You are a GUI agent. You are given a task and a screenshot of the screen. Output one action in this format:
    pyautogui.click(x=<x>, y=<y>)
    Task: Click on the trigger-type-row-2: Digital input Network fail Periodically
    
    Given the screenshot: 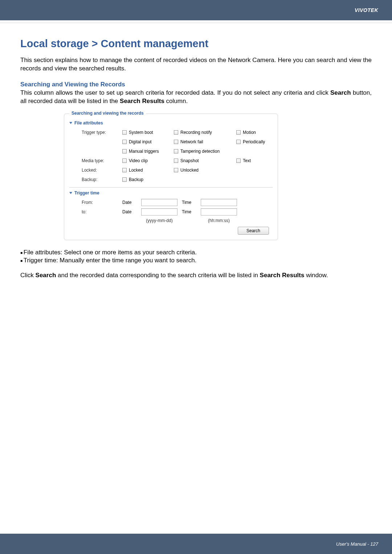 What is the action you would take?
    pyautogui.click(x=171, y=142)
    